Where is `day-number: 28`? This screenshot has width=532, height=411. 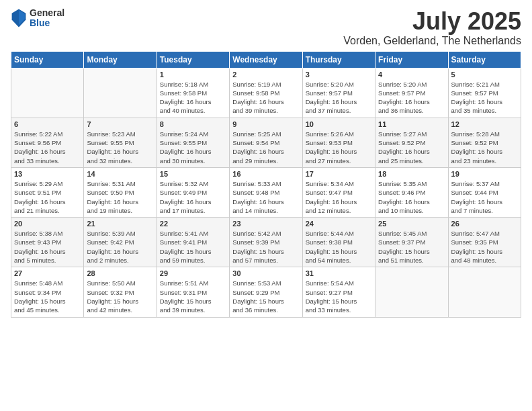
day-number: 28 is located at coordinates (120, 273).